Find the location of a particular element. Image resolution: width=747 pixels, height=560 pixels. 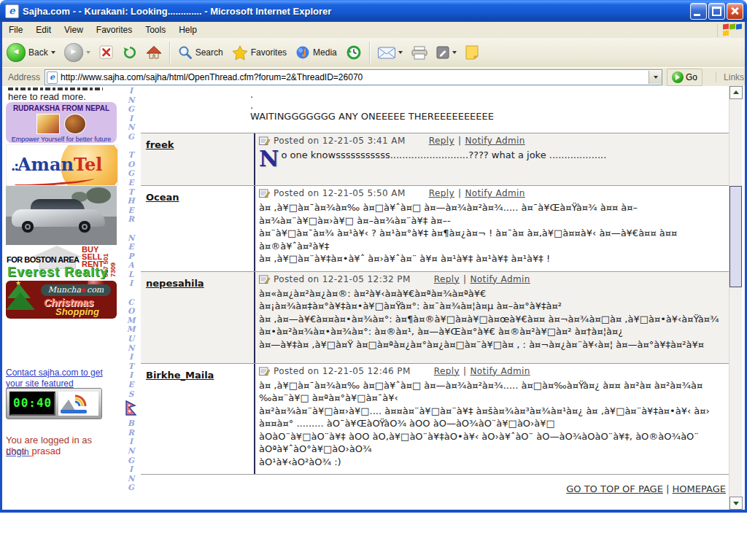

muncha-tld: com is located at coordinates (95, 290).